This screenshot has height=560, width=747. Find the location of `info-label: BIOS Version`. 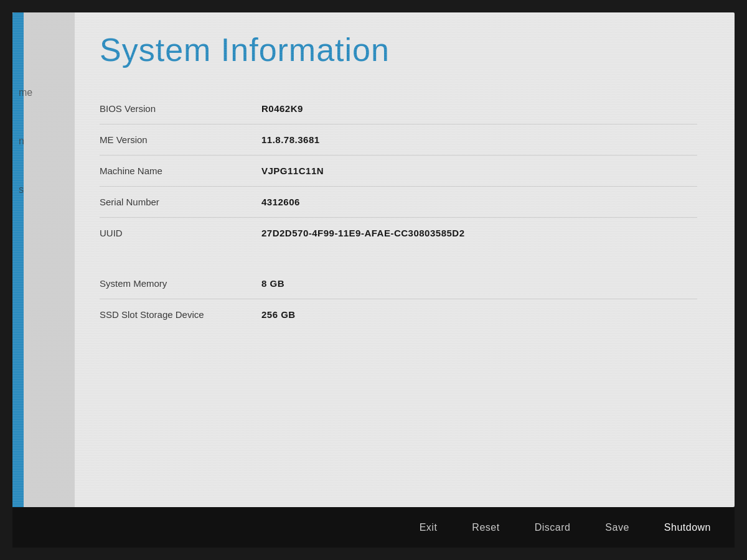

info-label: BIOS Version is located at coordinates (181, 108).